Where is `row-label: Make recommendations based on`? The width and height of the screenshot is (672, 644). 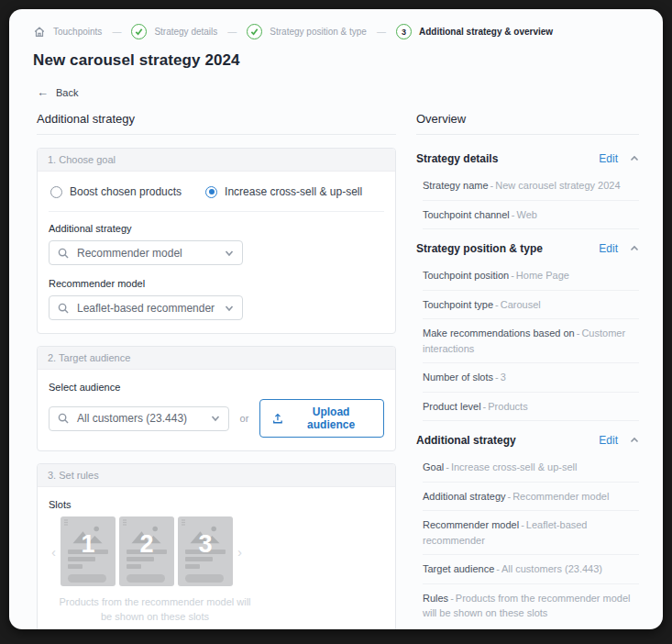 row-label: Make recommendations based on is located at coordinates (499, 333).